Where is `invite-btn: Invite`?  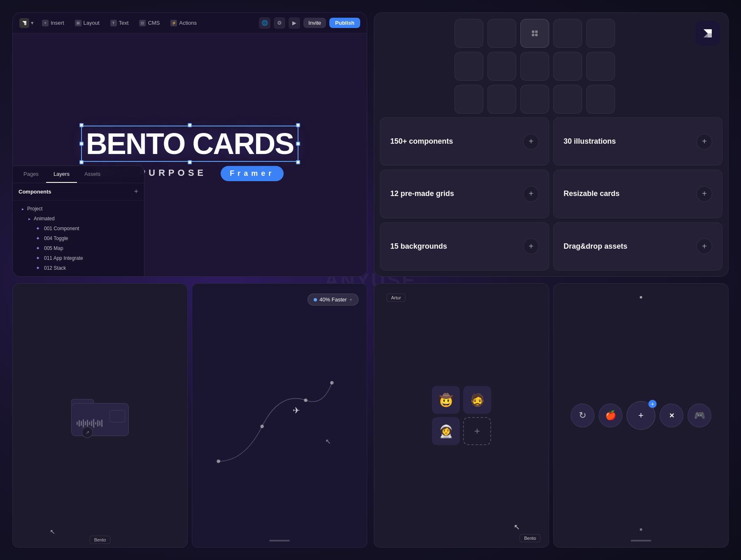
invite-btn: Invite is located at coordinates (315, 23).